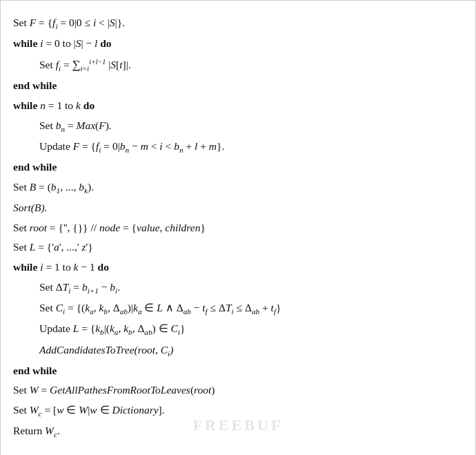 The height and width of the screenshot is (455, 476). I want to click on line-1: Set F = {fi = 0|0 ≤ i < |S|}., so click(237, 23).